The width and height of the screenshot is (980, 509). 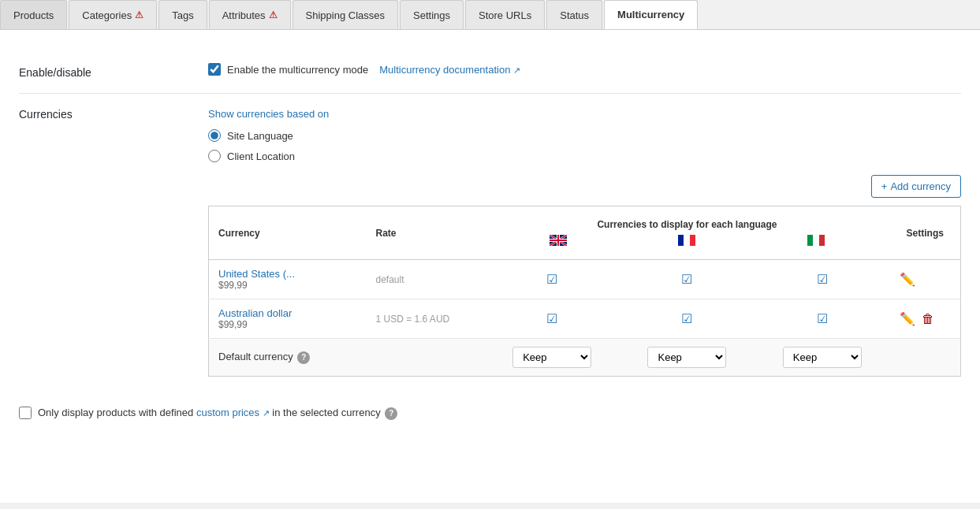 What do you see at coordinates (288, 285) in the screenshot?
I see `usd-price: $99,99` at bounding box center [288, 285].